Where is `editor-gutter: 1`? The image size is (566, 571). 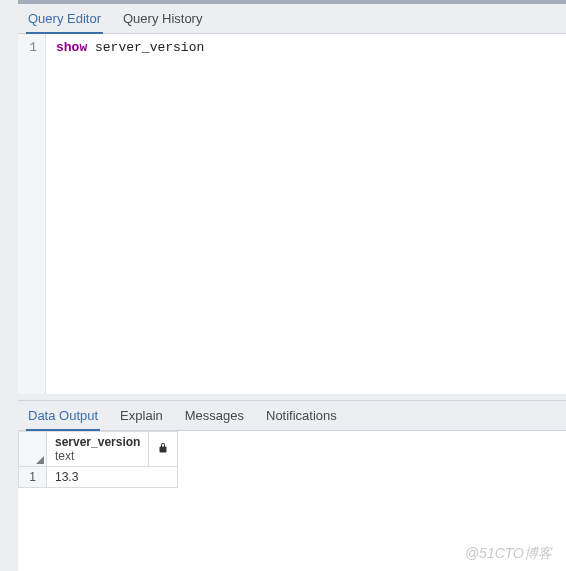 editor-gutter: 1 is located at coordinates (32, 214).